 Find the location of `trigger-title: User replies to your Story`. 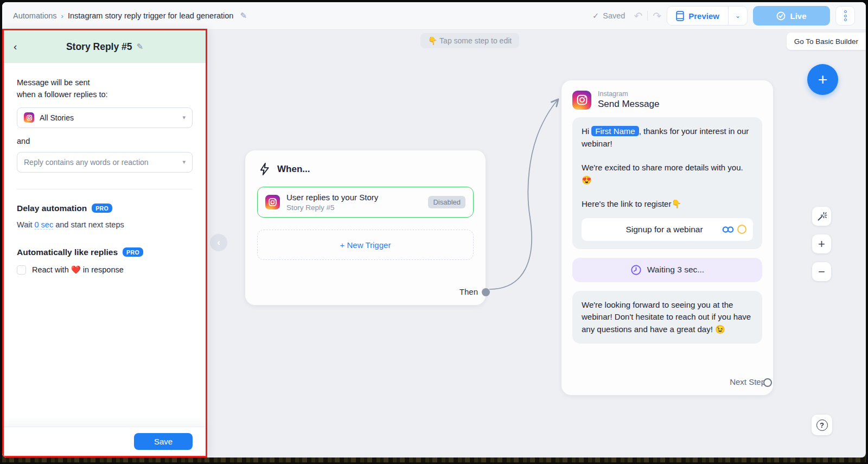

trigger-title: User replies to your Story is located at coordinates (332, 198).